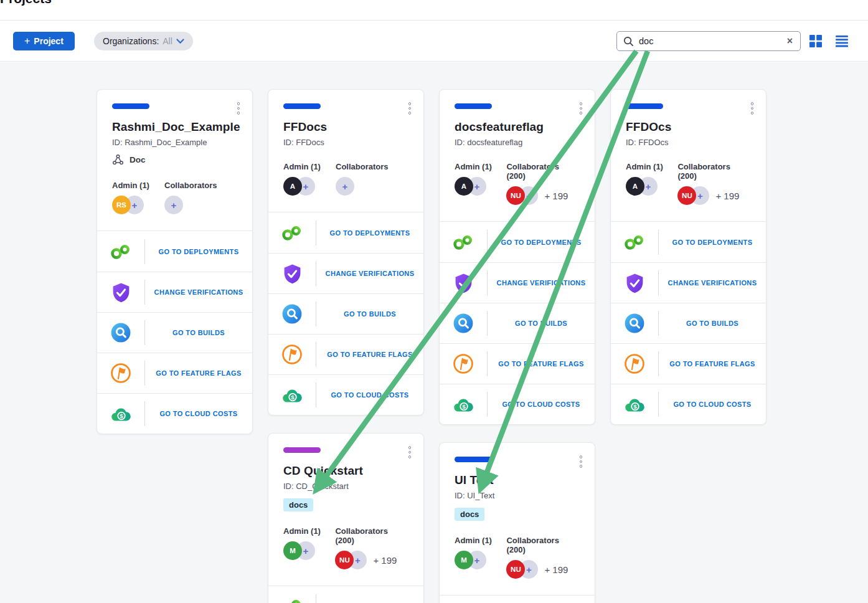 The width and height of the screenshot is (868, 603). I want to click on project-id: ID: Rashmi_Doc_Example, so click(174, 142).